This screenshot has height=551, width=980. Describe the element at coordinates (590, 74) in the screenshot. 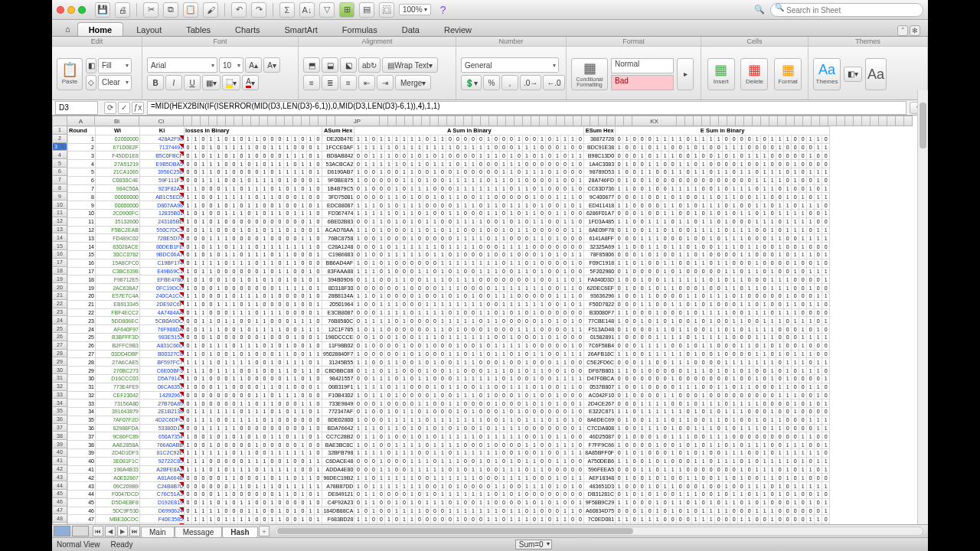

I see `conditional-formatting-button: ▦Conditional Formatting` at that location.